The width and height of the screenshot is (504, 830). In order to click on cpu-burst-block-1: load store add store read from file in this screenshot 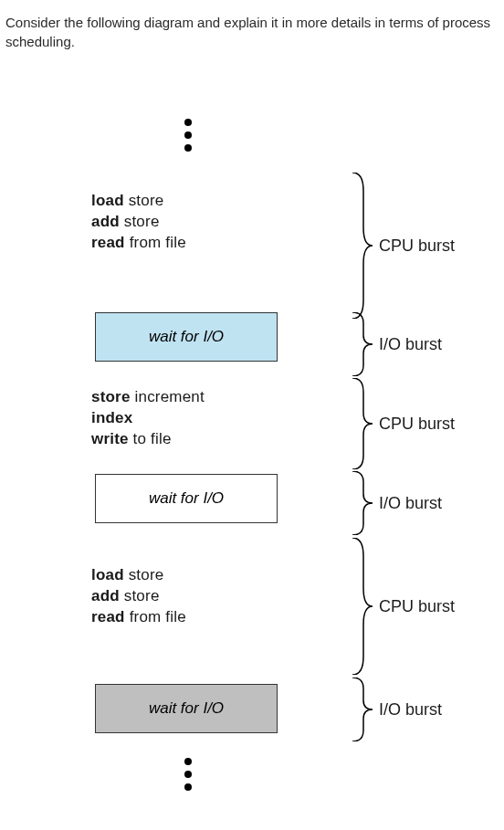, I will do `click(190, 223)`.